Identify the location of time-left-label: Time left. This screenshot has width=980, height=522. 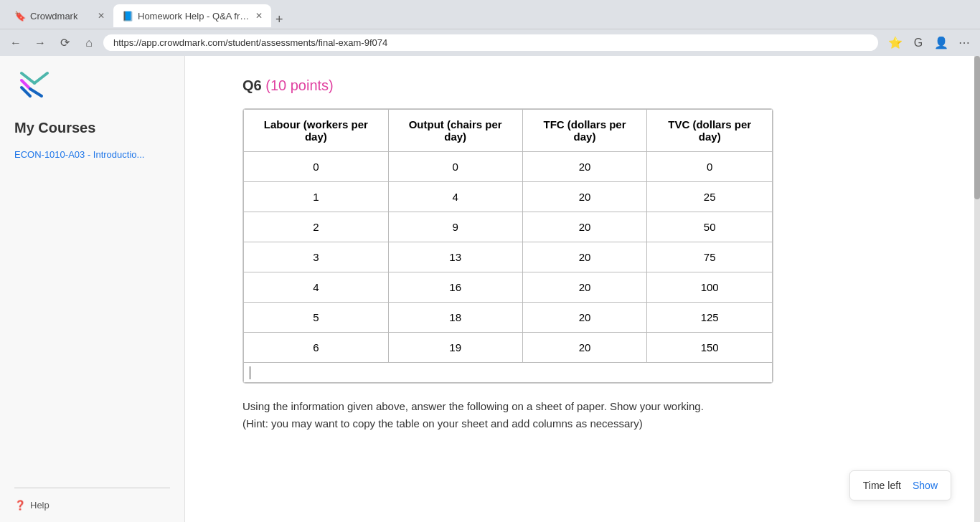
(882, 485).